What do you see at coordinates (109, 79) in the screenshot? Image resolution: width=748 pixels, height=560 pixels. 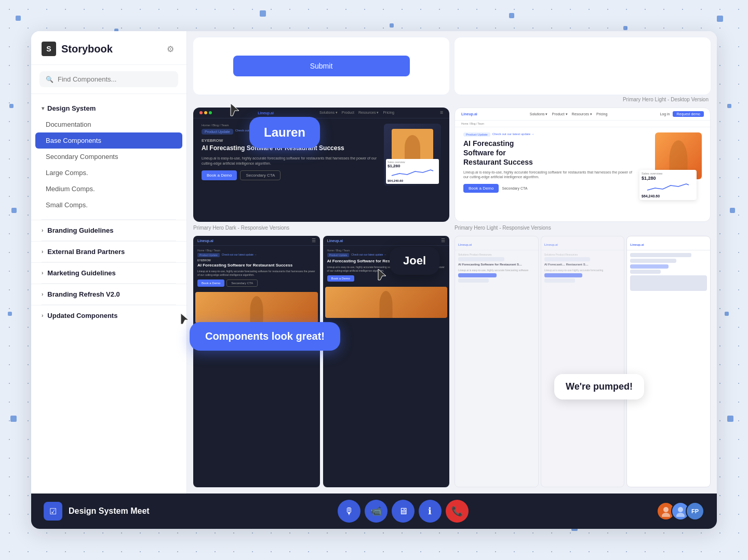 I see `search-bar-container: 🔍` at bounding box center [109, 79].